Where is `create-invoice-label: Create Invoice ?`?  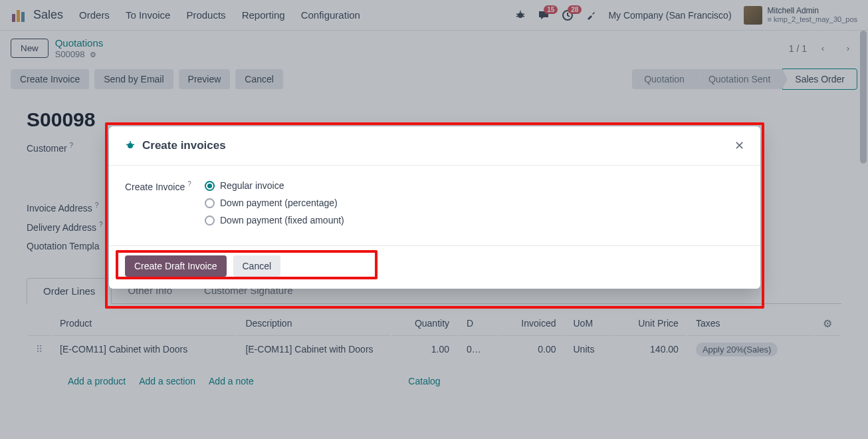 create-invoice-label: Create Invoice ? is located at coordinates (165, 203).